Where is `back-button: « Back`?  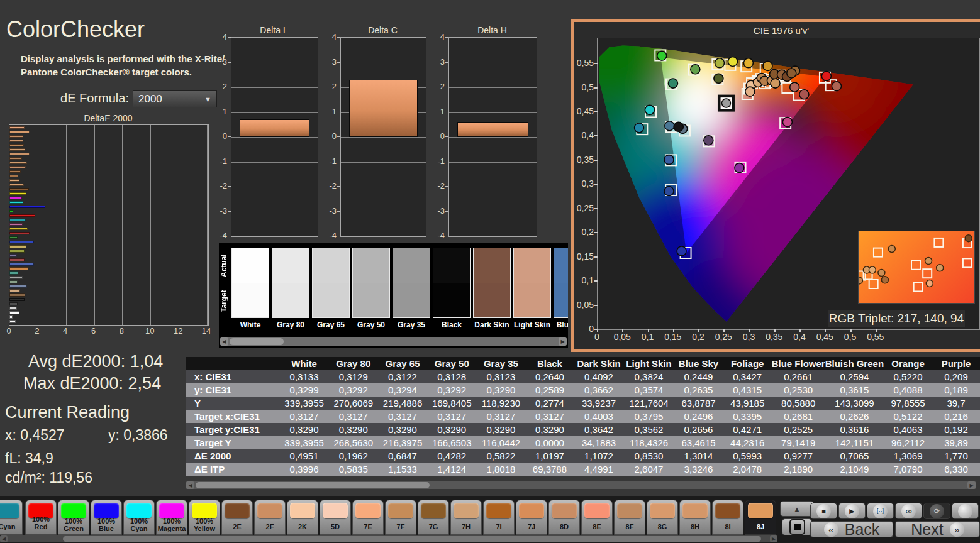 back-button: « Back is located at coordinates (852, 529).